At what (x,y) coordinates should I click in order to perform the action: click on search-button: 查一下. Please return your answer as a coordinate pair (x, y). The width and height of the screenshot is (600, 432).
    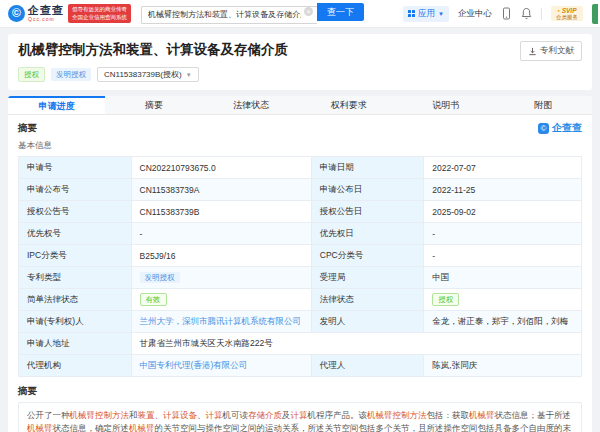
    Looking at the image, I should click on (340, 12).